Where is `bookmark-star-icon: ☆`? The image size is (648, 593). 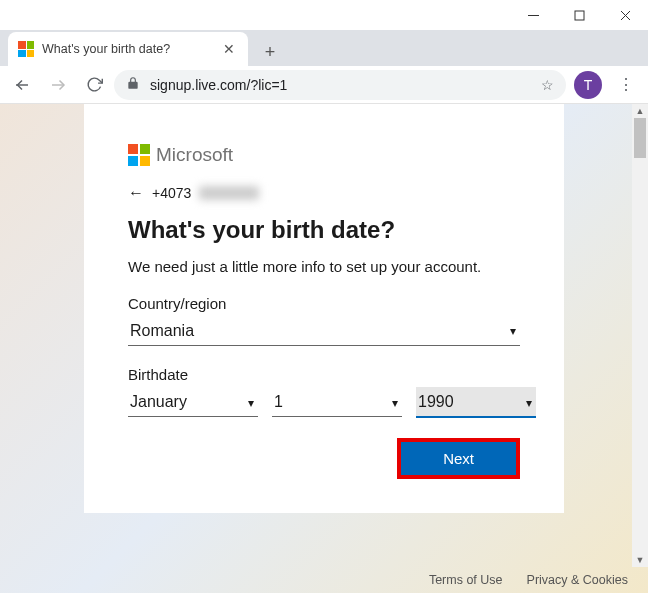 bookmark-star-icon: ☆ is located at coordinates (548, 85).